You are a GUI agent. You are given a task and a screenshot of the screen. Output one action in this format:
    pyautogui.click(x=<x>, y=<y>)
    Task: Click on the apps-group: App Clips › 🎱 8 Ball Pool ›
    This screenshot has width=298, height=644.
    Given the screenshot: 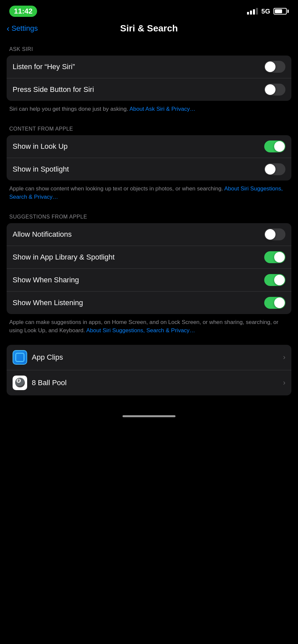 What is the action you would take?
    pyautogui.click(x=149, y=370)
    